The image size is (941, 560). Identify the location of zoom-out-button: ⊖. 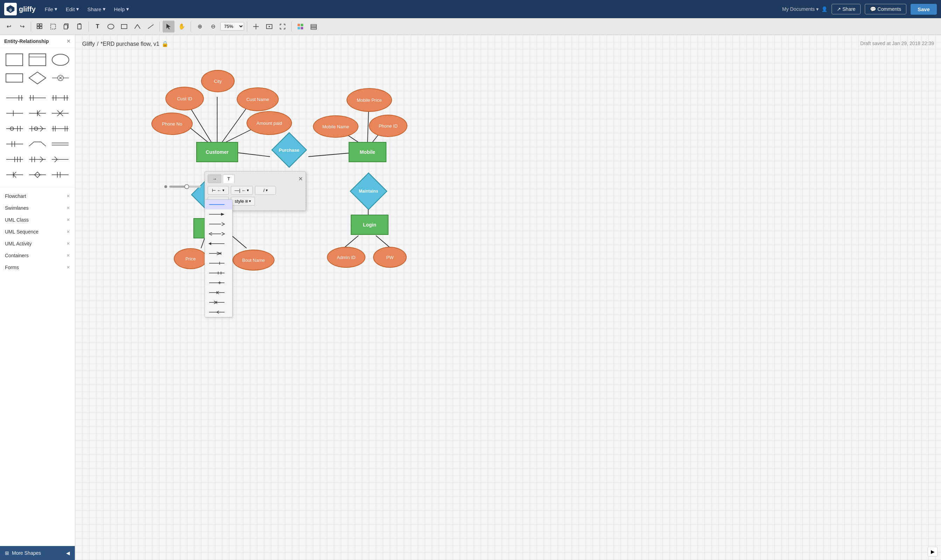
(213, 26).